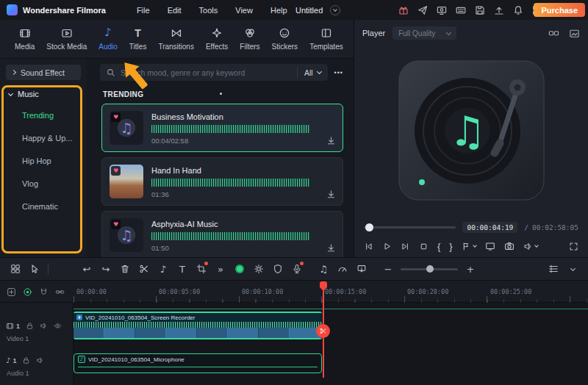 This screenshot has height=385, width=588. What do you see at coordinates (163, 269) in the screenshot?
I see `add-audio-button: ♪` at bounding box center [163, 269].